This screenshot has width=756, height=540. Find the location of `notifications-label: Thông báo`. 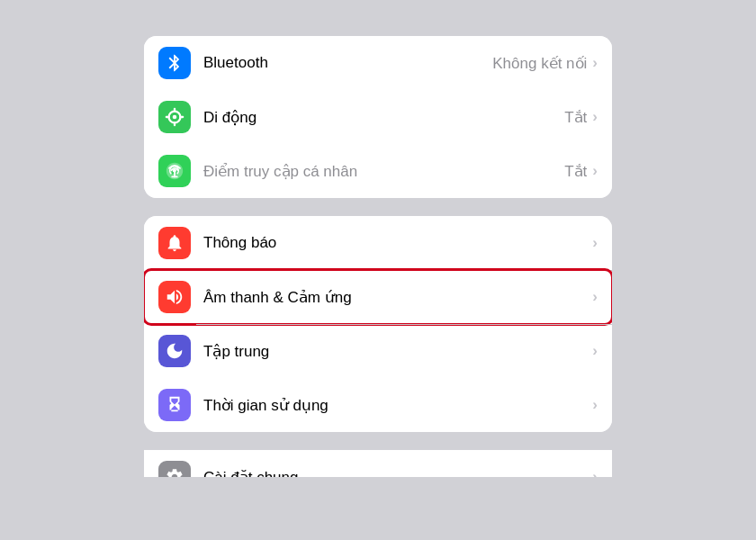

notifications-label: Thông báo is located at coordinates (398, 243).